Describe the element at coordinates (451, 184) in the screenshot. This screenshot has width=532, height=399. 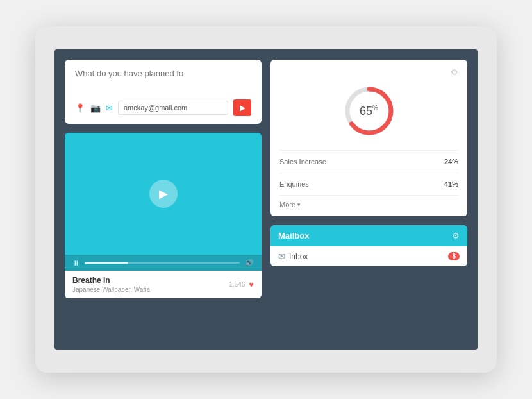
I see `enquiries-value: 41%` at that location.